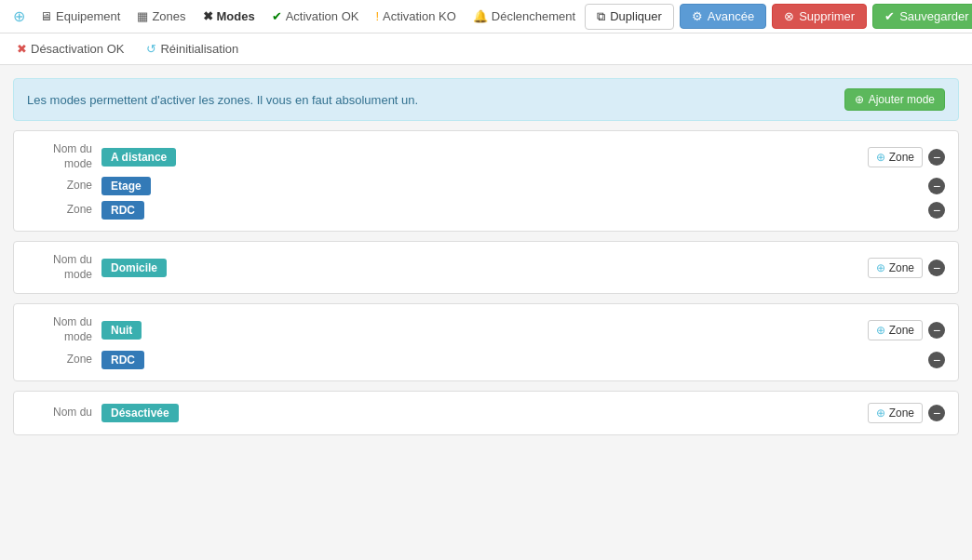 The image size is (972, 560). Describe the element at coordinates (486, 268) in the screenshot. I see `mode-name-row-1: Nom du modeDomicile⊕ Zone−` at that location.